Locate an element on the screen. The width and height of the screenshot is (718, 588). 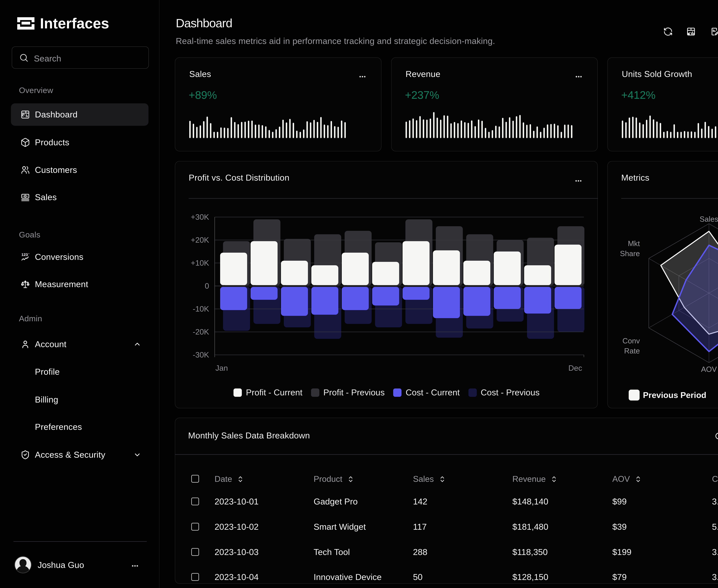
svg-text: 123 is located at coordinates (24, 255).